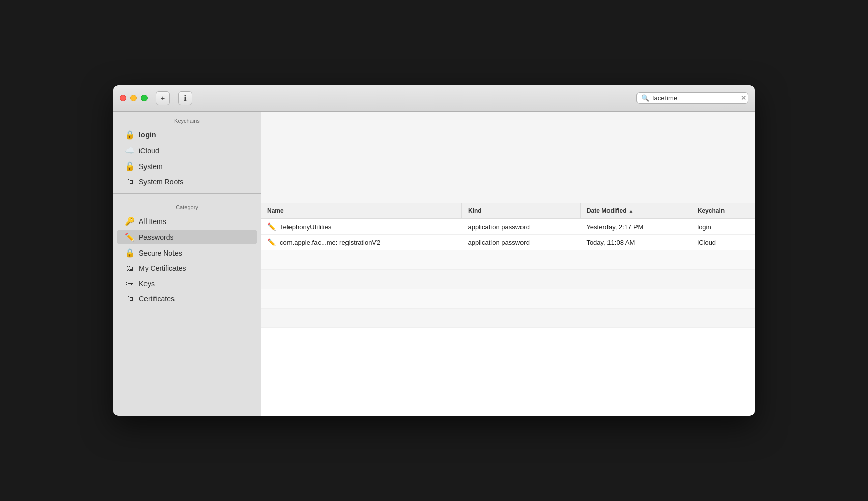 This screenshot has width=868, height=501. Describe the element at coordinates (163, 268) in the screenshot. I see `sidebar-item-my-certificates-label: My Certificates` at that location.